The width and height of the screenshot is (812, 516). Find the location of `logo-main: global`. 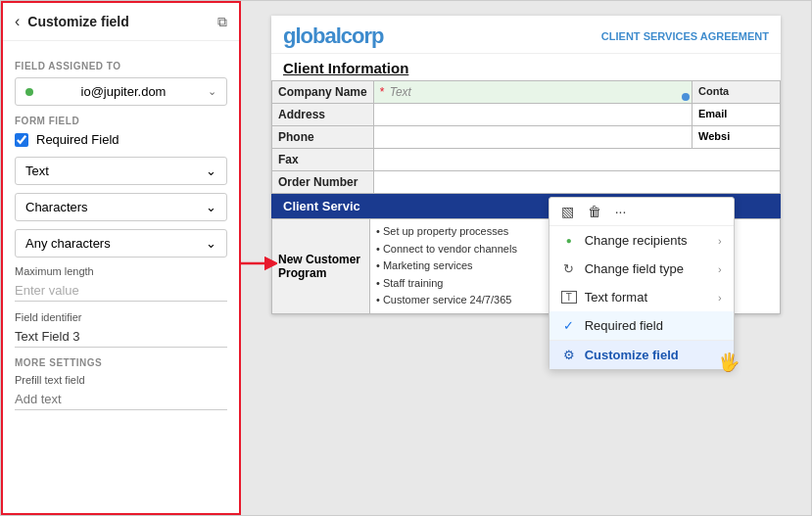

logo-main: global is located at coordinates (311, 35).